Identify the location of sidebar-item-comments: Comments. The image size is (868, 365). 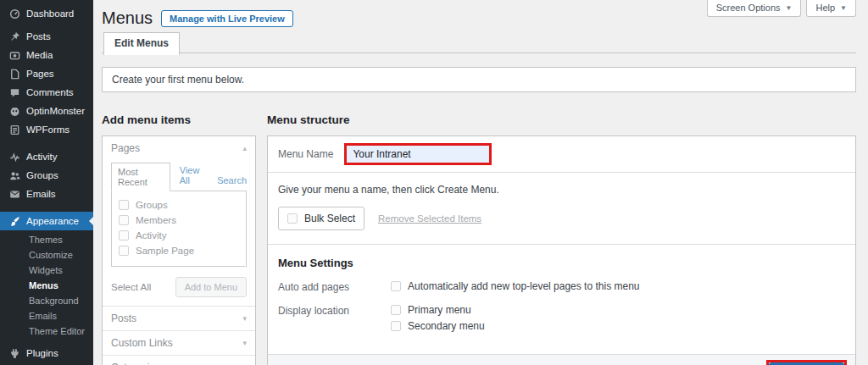
(47, 92).